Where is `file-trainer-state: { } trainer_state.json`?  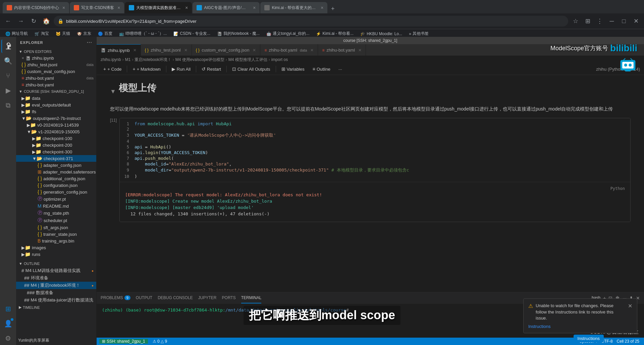 file-trainer-state: { } trainer_state.json is located at coordinates (56, 234).